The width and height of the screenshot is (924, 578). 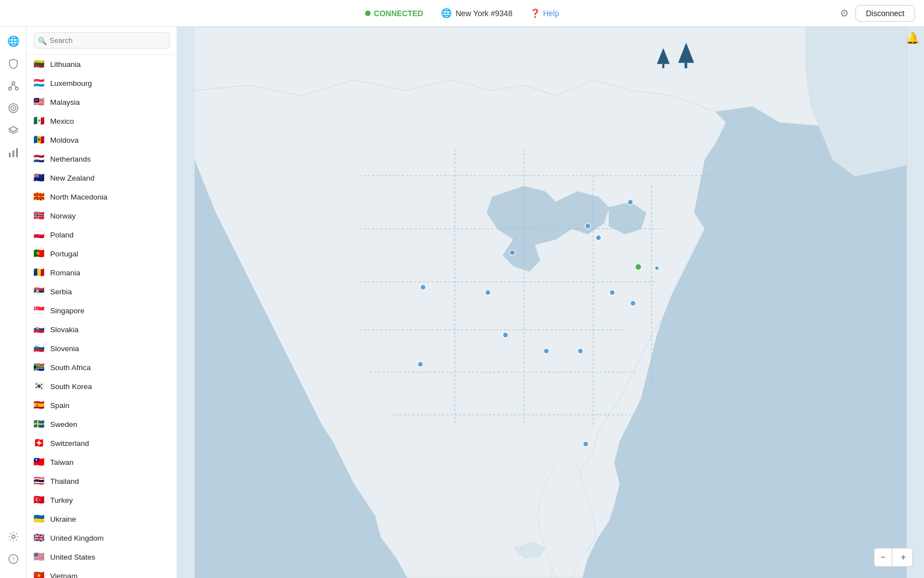 I want to click on server-dot-dallas, so click(x=488, y=293).